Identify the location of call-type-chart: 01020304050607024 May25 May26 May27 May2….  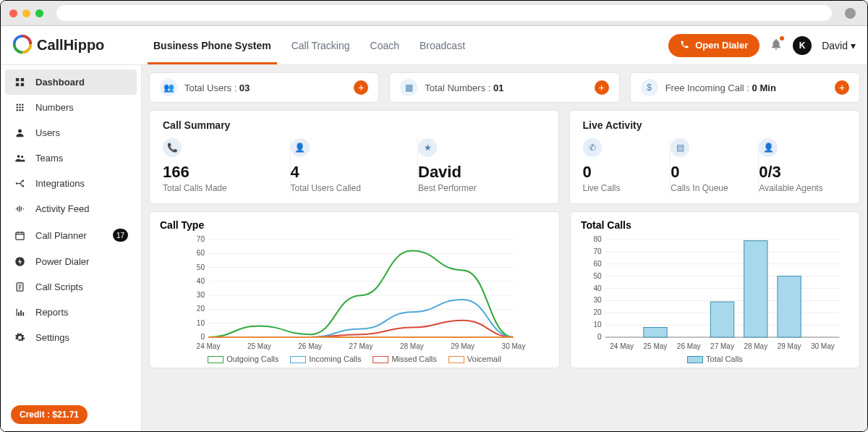
(354, 294).